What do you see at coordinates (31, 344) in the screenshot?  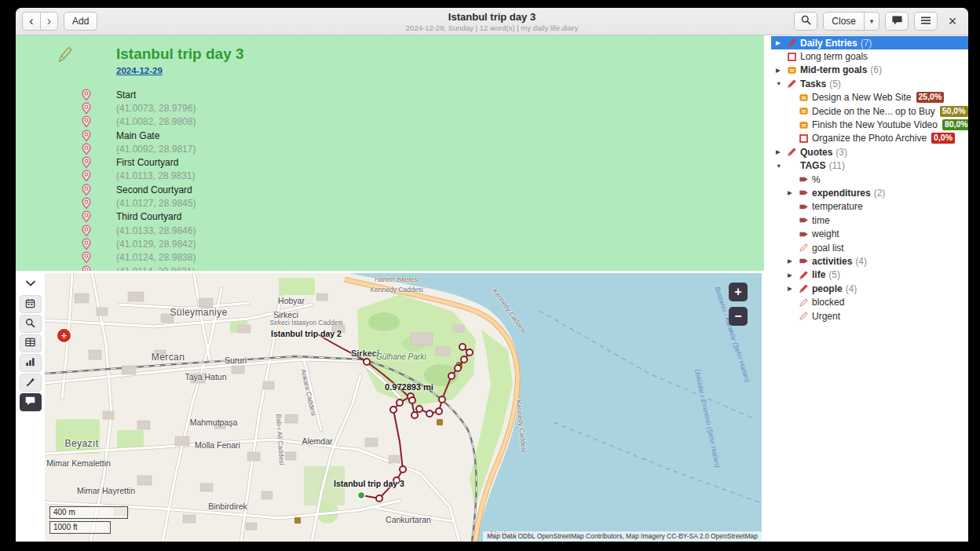 I see `entries-table-button` at bounding box center [31, 344].